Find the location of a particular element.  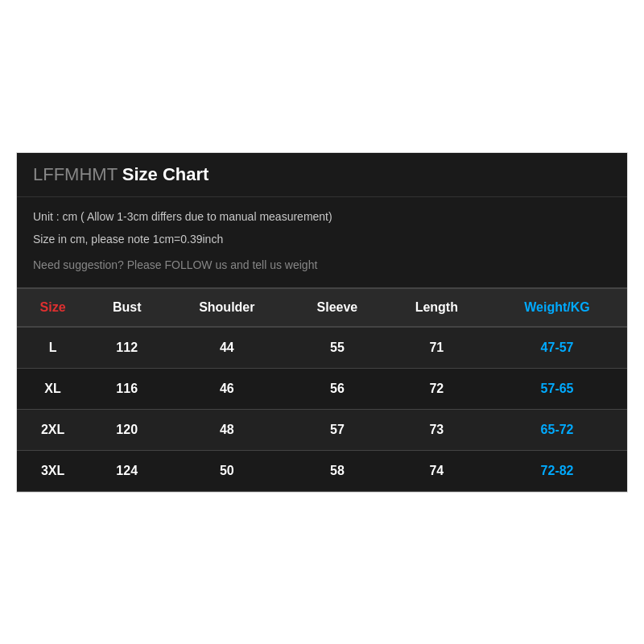

cell-size: 3XL is located at coordinates (53, 470).